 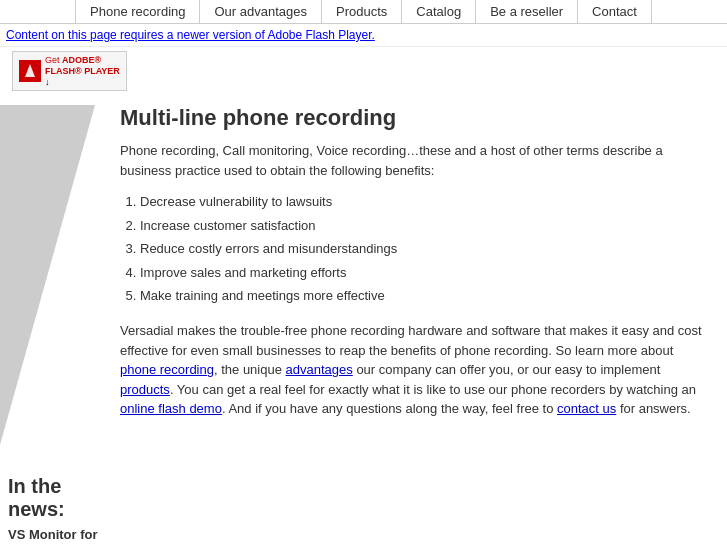 I want to click on news-article-title: VS Monitor for PDA, so click(x=54, y=536).